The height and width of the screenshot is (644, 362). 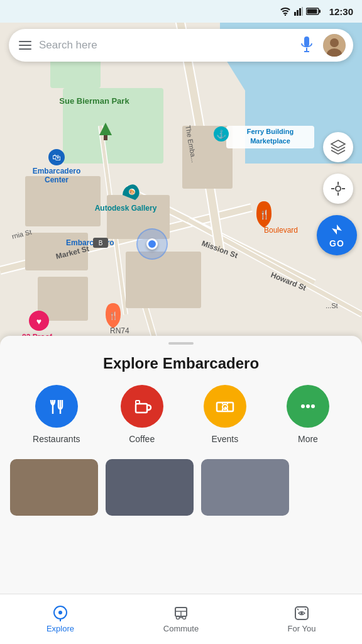 What do you see at coordinates (181, 619) in the screenshot?
I see `nav-commute: Commute` at bounding box center [181, 619].